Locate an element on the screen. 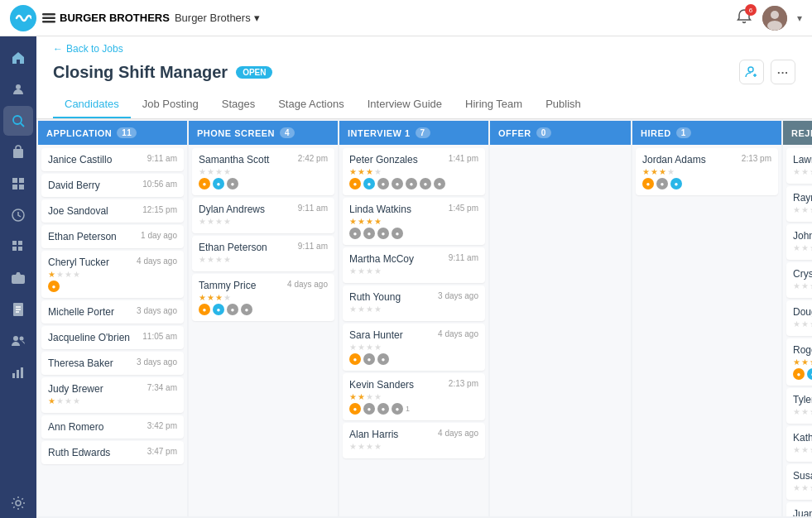  card-time: 2:13 pm is located at coordinates (464, 384).